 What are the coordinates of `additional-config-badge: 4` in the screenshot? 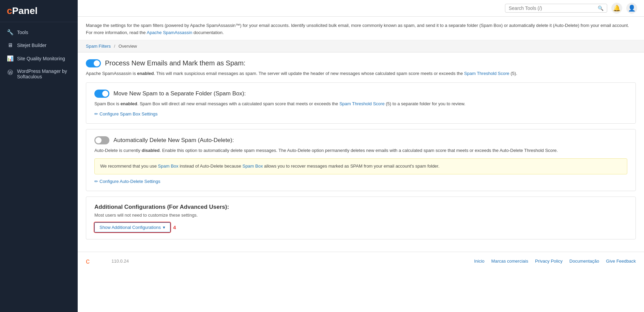 It's located at (174, 228).